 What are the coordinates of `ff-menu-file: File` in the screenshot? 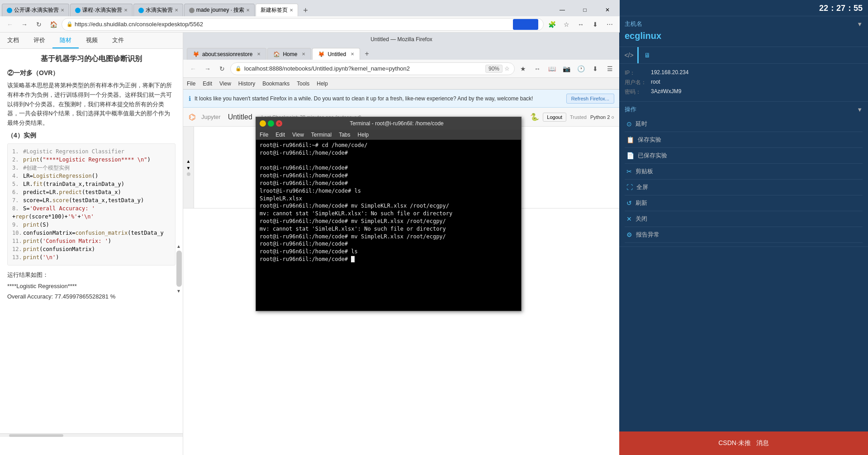 It's located at (191, 84).